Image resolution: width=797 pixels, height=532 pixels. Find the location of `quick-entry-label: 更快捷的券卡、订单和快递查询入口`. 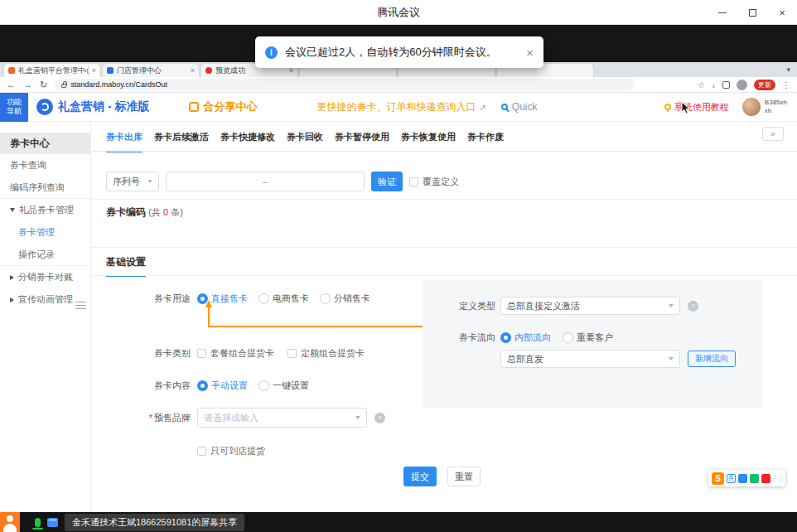

quick-entry-label: 更快捷的券卡、订单和快递查询入口 is located at coordinates (396, 108).